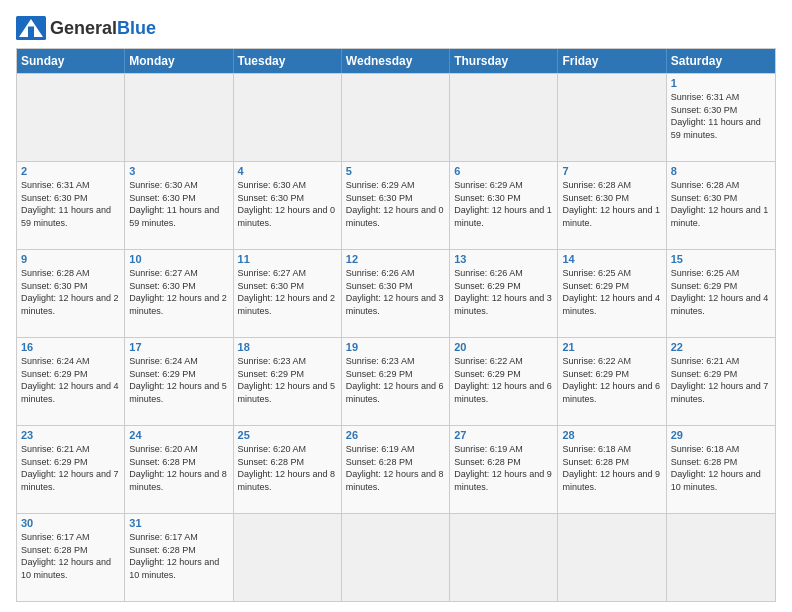  Describe the element at coordinates (504, 259) in the screenshot. I see `day-number: 13` at that location.